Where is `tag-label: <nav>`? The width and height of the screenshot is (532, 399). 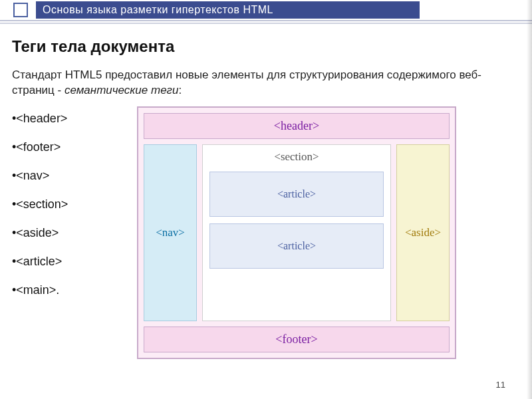 tag-label: <nav> is located at coordinates (33, 176).